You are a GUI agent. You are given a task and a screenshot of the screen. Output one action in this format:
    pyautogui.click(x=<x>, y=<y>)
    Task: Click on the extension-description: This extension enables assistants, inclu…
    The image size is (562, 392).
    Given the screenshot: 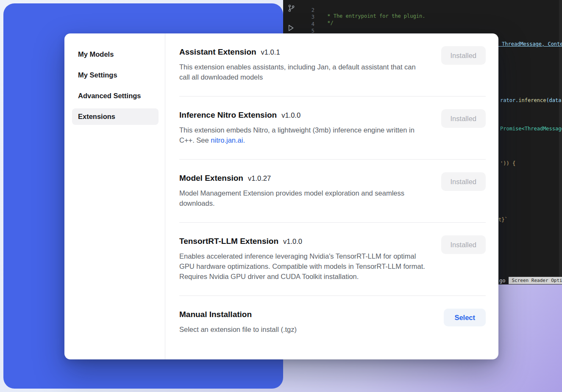 What is the action you would take?
    pyautogui.click(x=303, y=72)
    